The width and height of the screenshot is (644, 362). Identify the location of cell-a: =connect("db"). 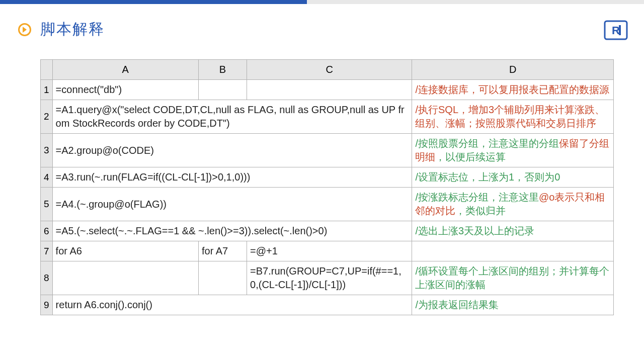
(125, 90).